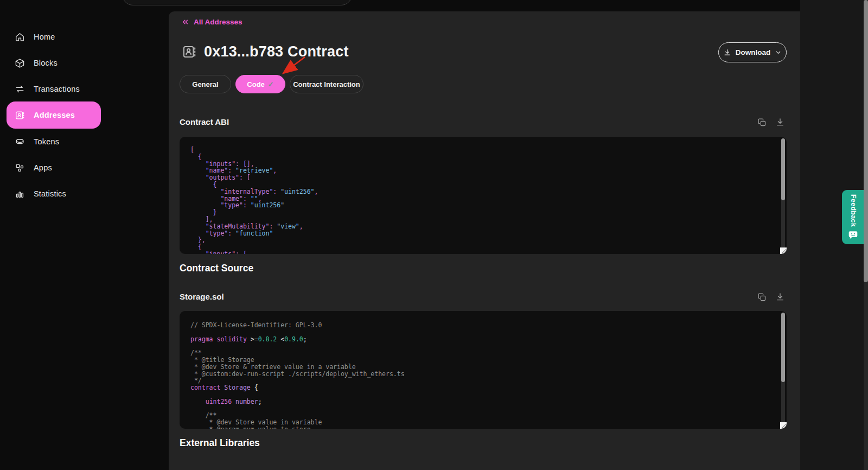 Image resolution: width=868 pixels, height=470 pixels. I want to click on file-name-heading: Storage.sol, so click(202, 296).